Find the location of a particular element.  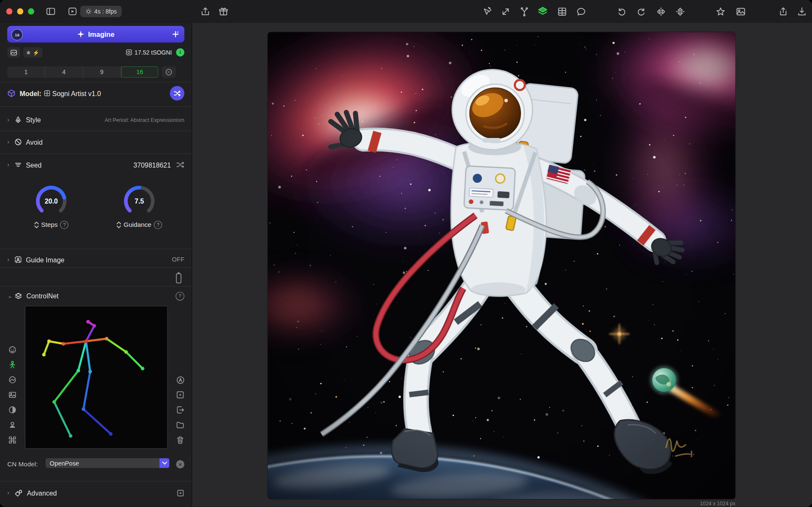

token-balance: 17.52 tSOGNI is located at coordinates (153, 52).